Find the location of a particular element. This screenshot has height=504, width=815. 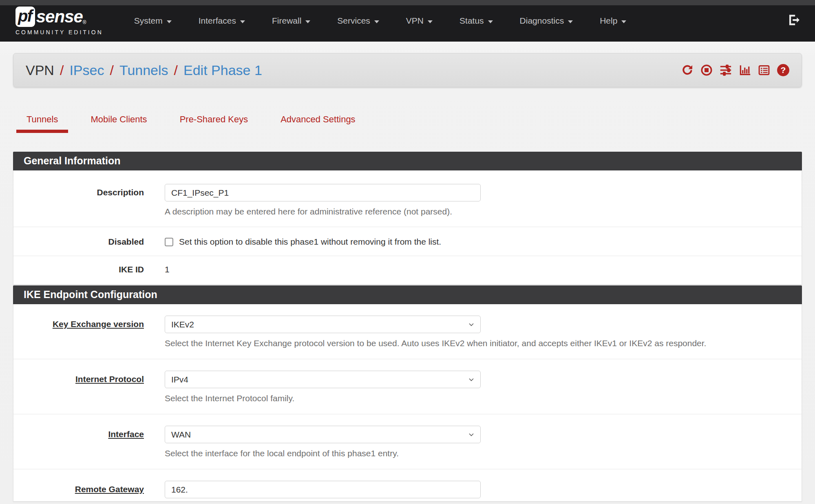

interface-row: Interface WAN Select the interface for t… is located at coordinates (408, 441).